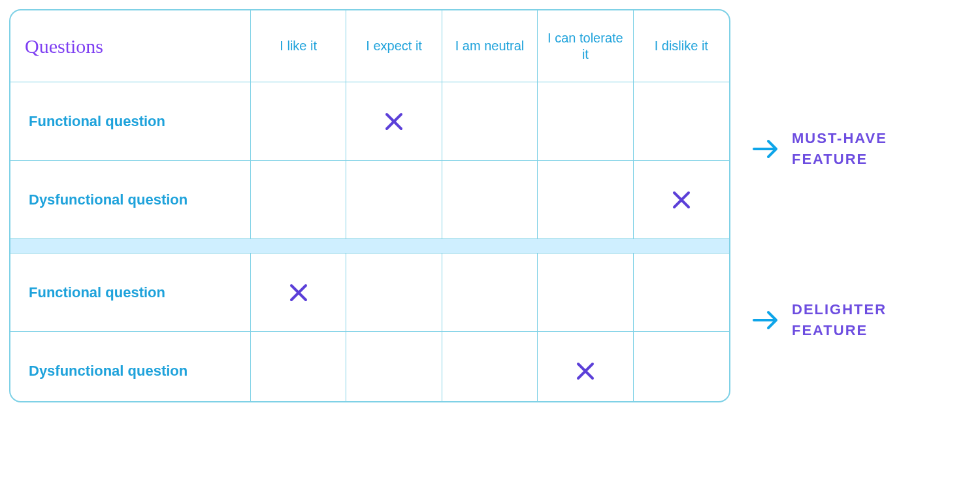 Image resolution: width=980 pixels, height=490 pixels. What do you see at coordinates (681, 46) in the screenshot?
I see `col-header: I dislike it` at bounding box center [681, 46].